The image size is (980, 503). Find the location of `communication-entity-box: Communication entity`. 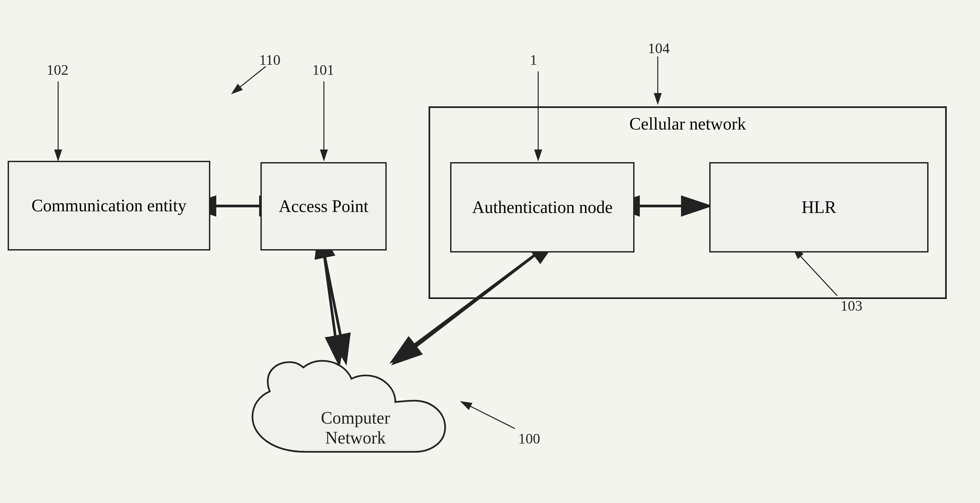

communication-entity-box: Communication entity is located at coordinates (109, 205).